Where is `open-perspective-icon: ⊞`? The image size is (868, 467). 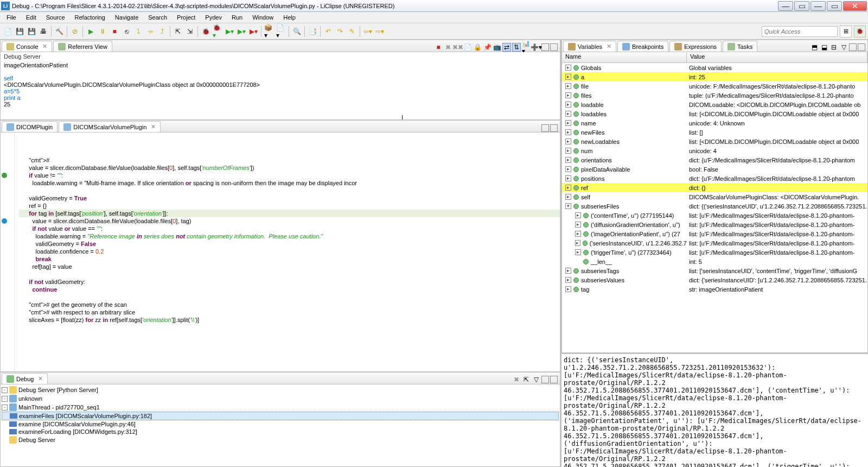 open-perspective-icon: ⊞ is located at coordinates (846, 31).